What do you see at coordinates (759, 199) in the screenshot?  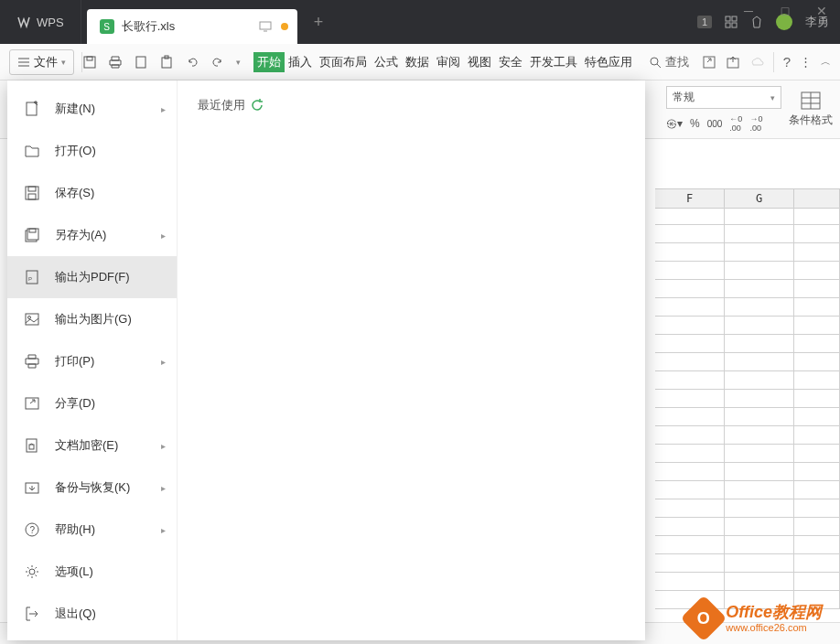 I see `column-header: G` at bounding box center [759, 199].